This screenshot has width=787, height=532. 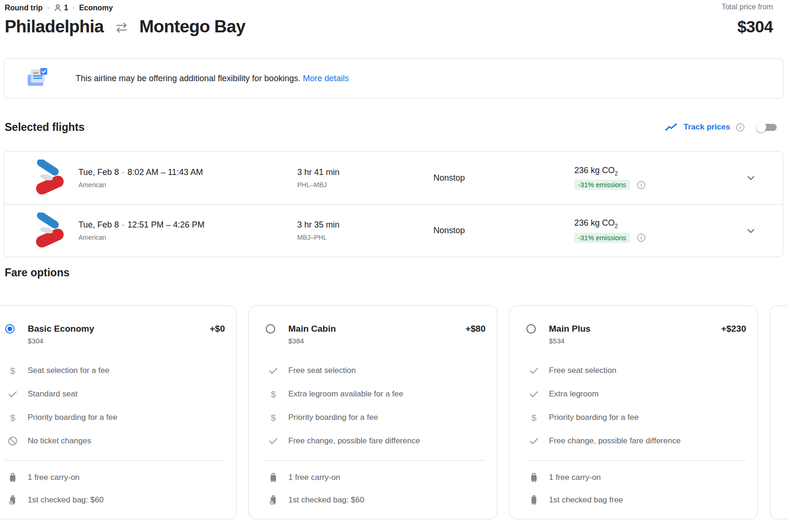 I want to click on total-price-block: Total price from $304, so click(x=748, y=20).